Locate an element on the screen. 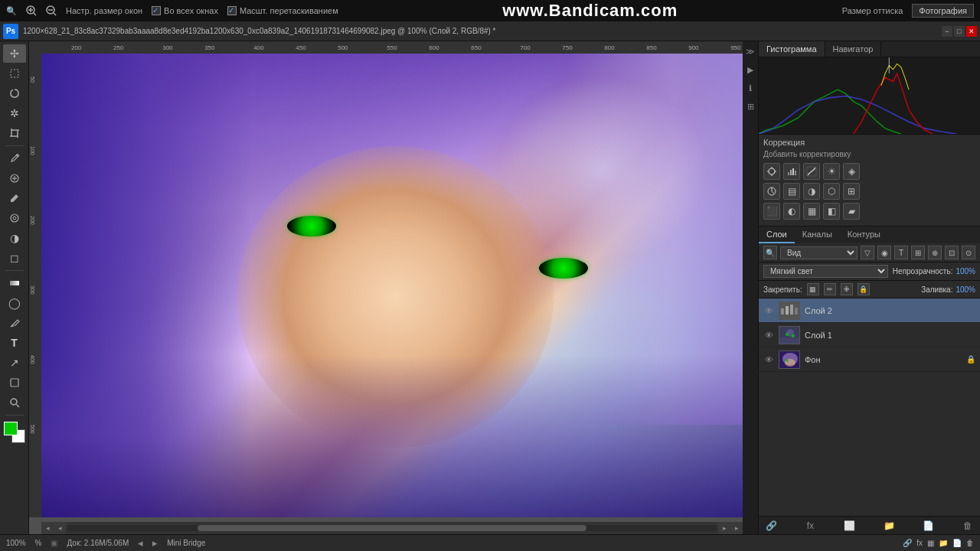 Image resolution: width=980 pixels, height=551 pixels. text-btn: T is located at coordinates (15, 343).